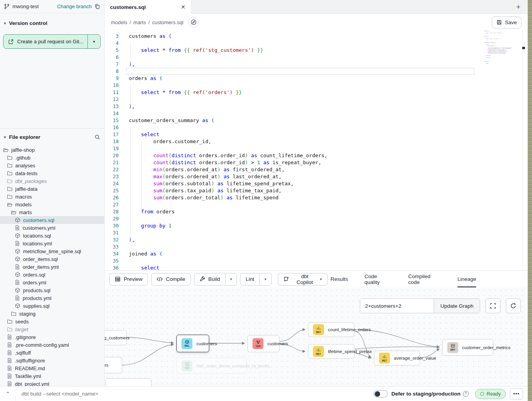 Image resolution: width=532 pixels, height=401 pixels. I want to click on tab-lineage: Lineage, so click(467, 279).